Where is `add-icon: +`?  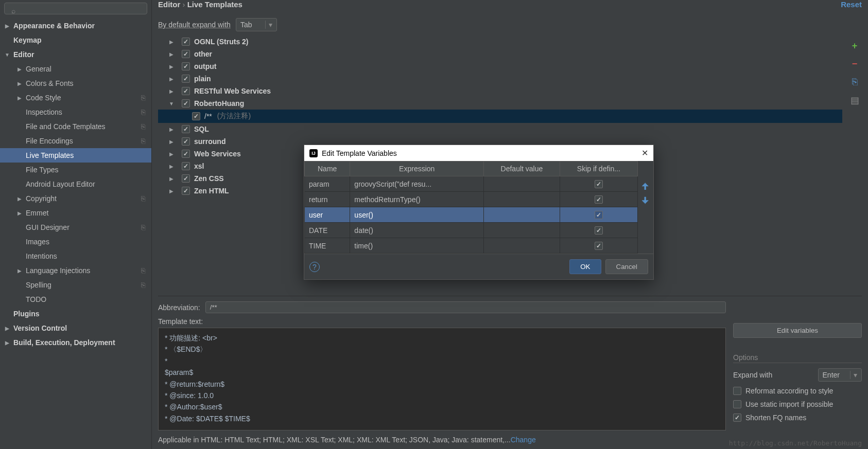 add-icon: + is located at coordinates (855, 46).